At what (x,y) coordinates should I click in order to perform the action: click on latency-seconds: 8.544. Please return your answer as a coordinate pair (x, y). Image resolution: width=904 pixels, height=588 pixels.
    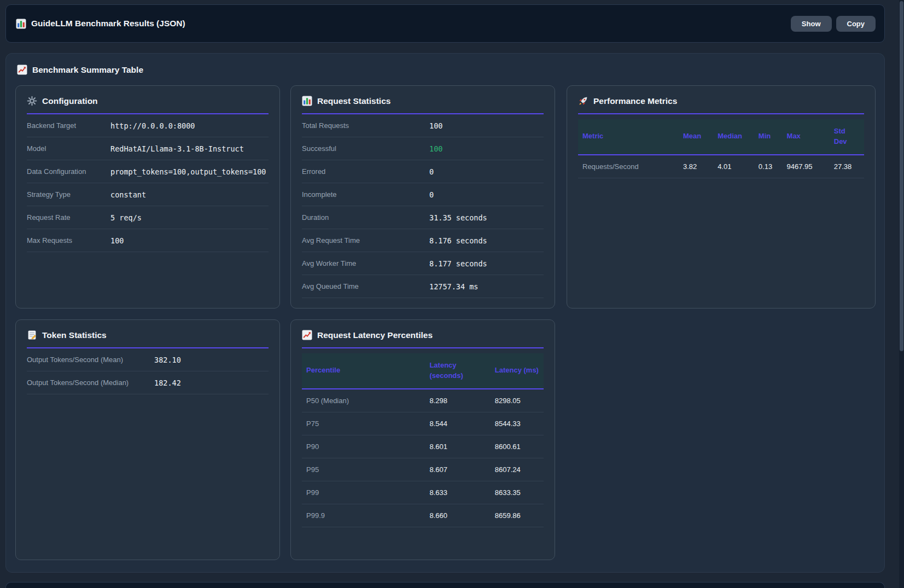
    Looking at the image, I should click on (457, 423).